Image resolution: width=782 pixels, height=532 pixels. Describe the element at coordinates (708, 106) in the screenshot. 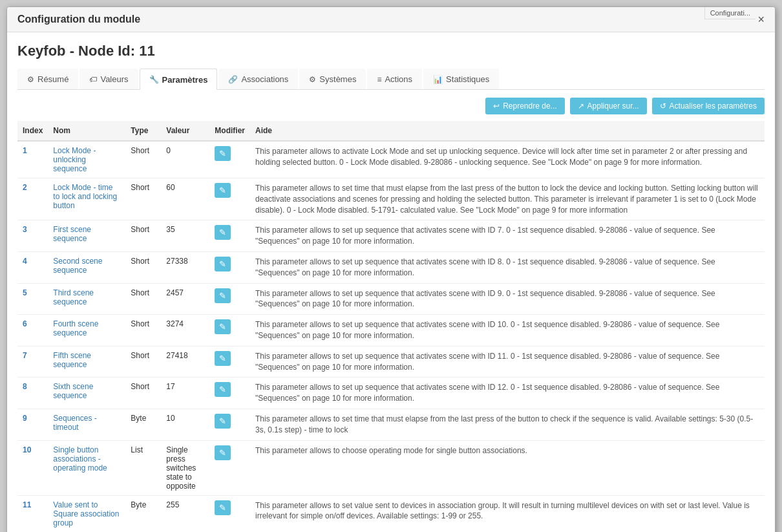

I see `actualiser-button: ↺ Actualiser les paramètres` at that location.